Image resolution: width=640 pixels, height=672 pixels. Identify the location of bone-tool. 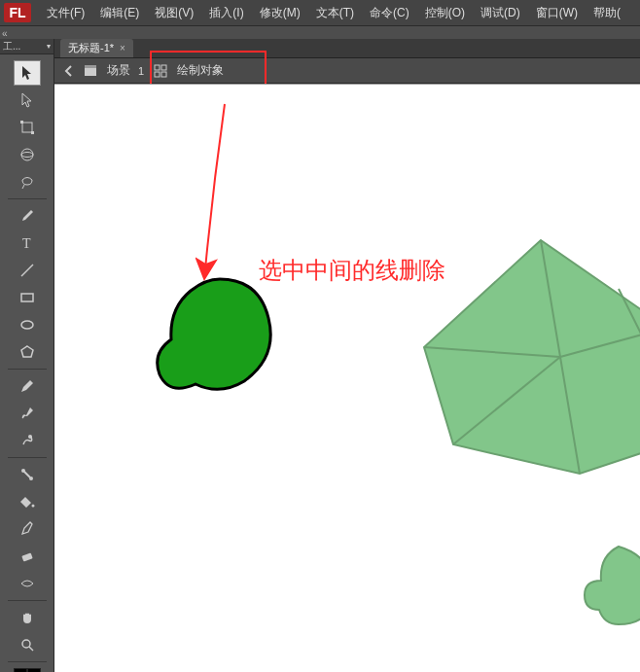
(27, 475).